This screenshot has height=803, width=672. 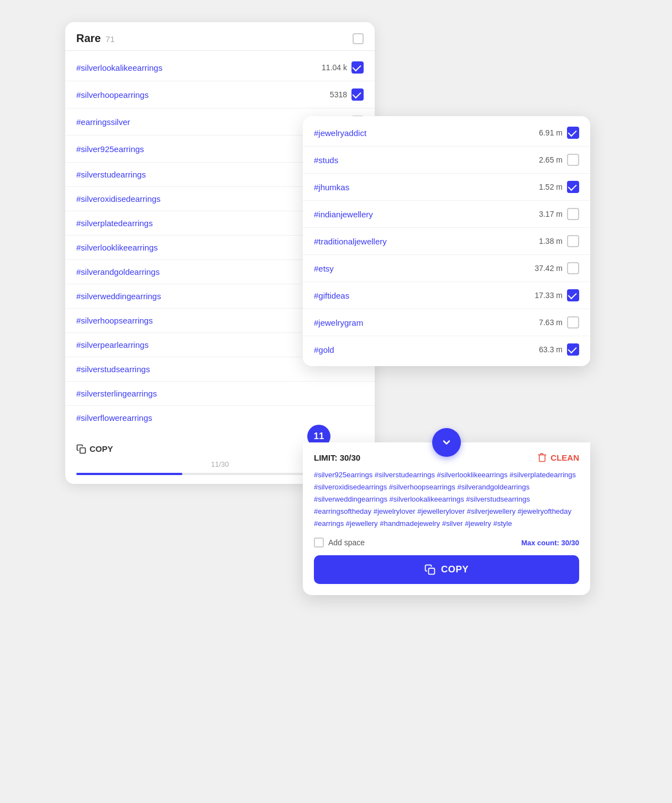 What do you see at coordinates (339, 543) in the screenshot?
I see `add-space-label: Add space` at bounding box center [339, 543].